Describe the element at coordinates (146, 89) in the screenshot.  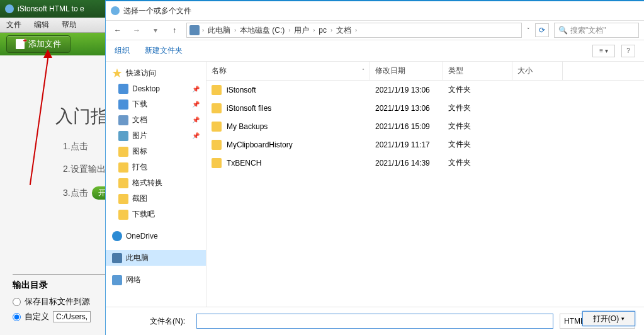
I see `sidebar-item-label: Desktop` at that location.